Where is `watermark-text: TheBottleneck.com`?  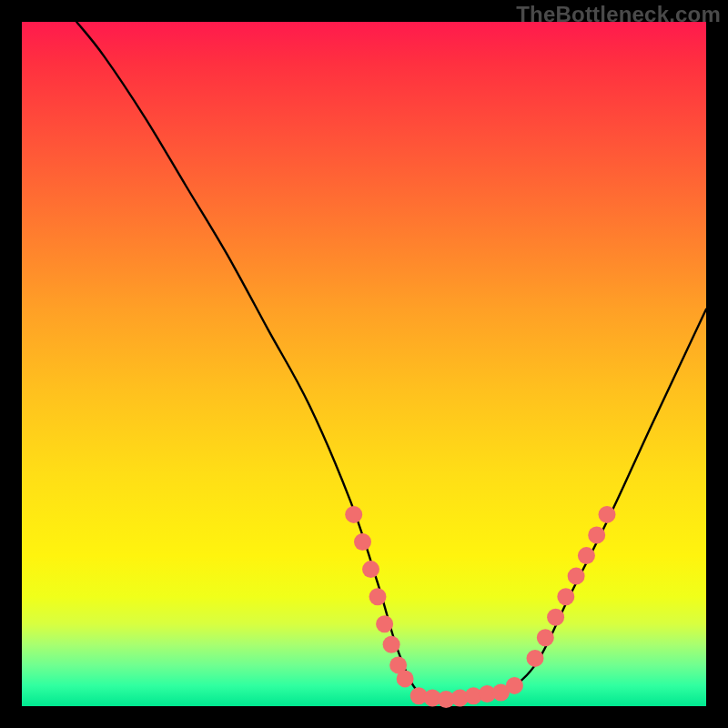 watermark-text: TheBottleneck.com is located at coordinates (619, 15).